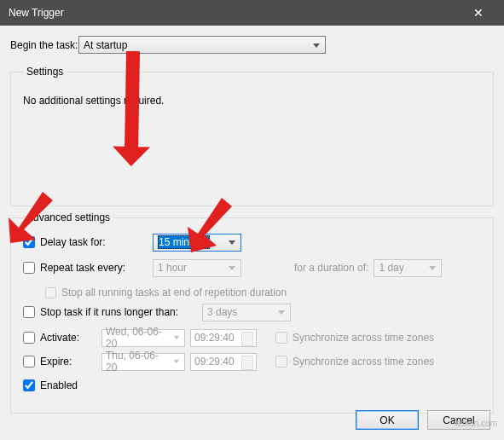 Image resolution: width=504 pixels, height=440 pixels. I want to click on enabled-row: Enabled, so click(254, 385).